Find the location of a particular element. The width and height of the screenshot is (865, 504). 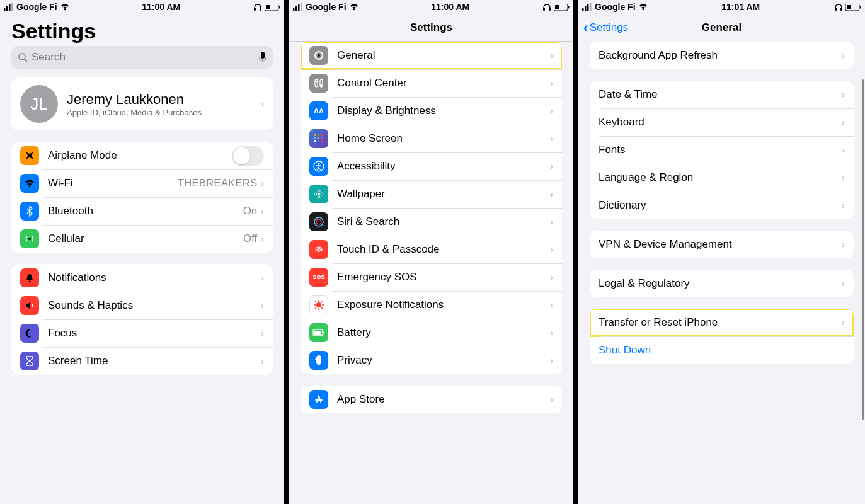

exposure-row: Exposure Notifications › is located at coordinates (431, 305).